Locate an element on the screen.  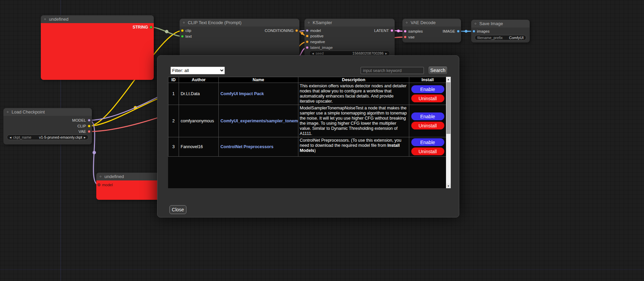
output-port-model: MODEL is located at coordinates (81, 120).